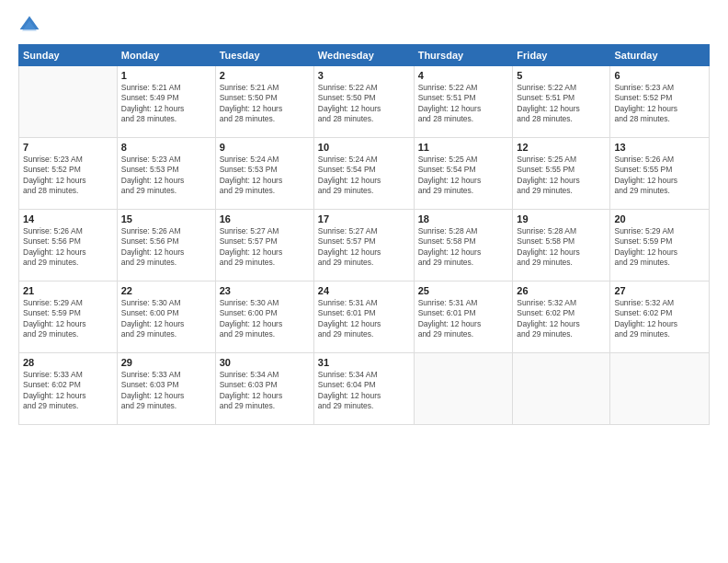 This screenshot has height=563, width=728. What do you see at coordinates (165, 317) in the screenshot?
I see `calendar-cell: 22Sunrise: 5:30 AM Sunset: 6:00 PM Dayli…` at bounding box center [165, 317].